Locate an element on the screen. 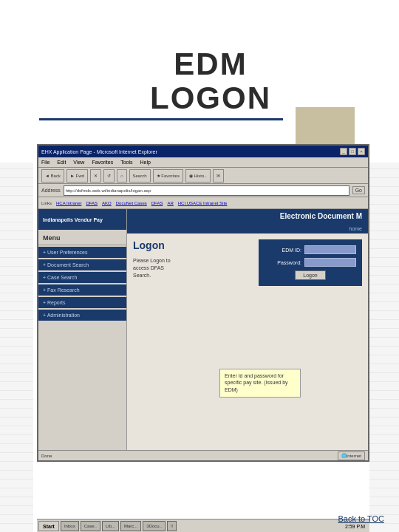 The width and height of the screenshot is (399, 532). browser-menubar: File Edit View Favorites Tools Help is located at coordinates (203, 163).